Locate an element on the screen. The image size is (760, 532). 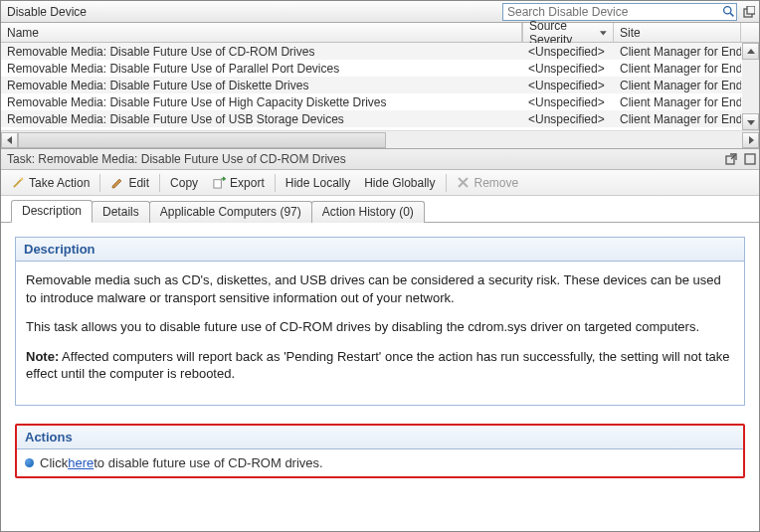
tab-action-history: Action History (0) is located at coordinates (368, 212).